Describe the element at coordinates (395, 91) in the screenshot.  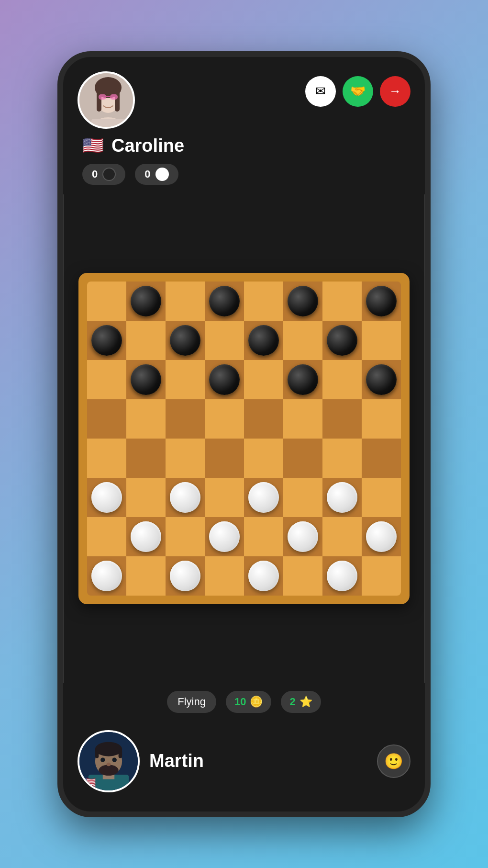
I see `forward-button: →` at that location.